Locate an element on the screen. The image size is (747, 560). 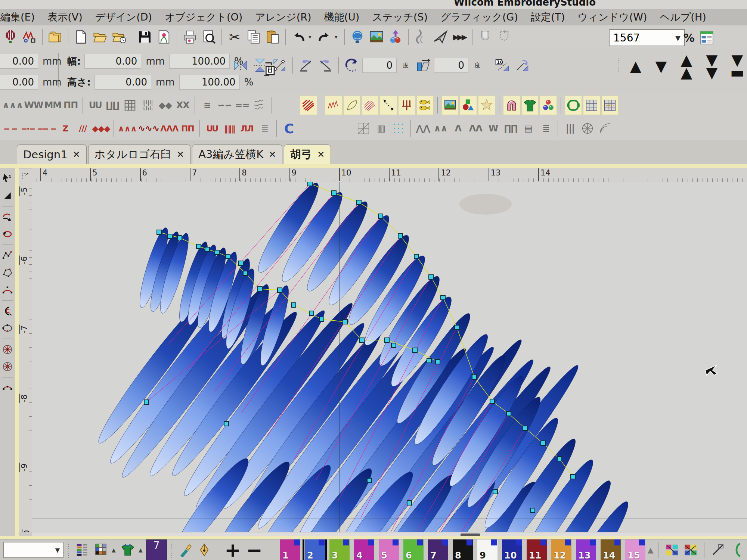
stitch-cross-fill: XX is located at coordinates (183, 105).